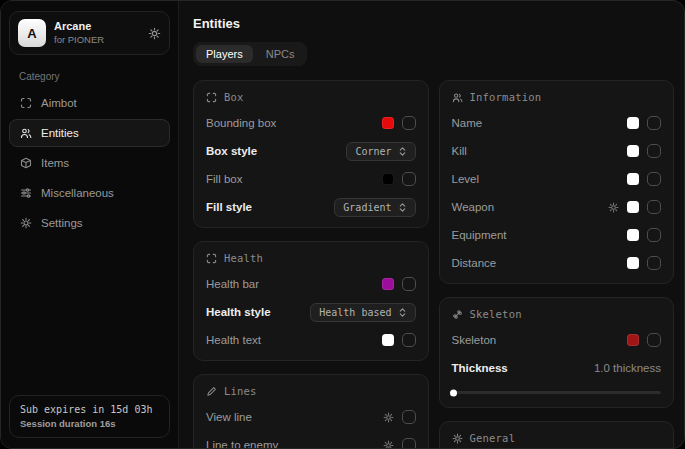  Describe the element at coordinates (32, 33) in the screenshot. I see `app-logo: A` at that location.